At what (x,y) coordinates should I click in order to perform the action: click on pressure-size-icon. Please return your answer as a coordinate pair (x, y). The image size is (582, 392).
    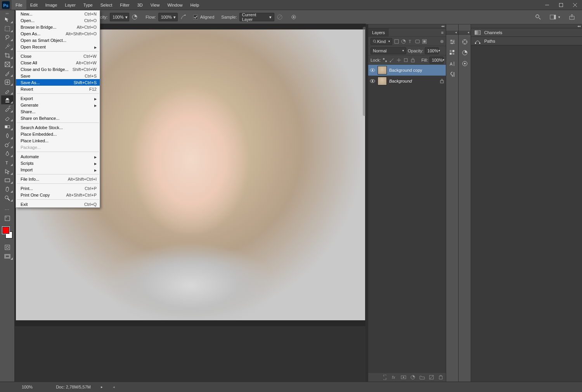
    Looking at the image, I should click on (294, 17).